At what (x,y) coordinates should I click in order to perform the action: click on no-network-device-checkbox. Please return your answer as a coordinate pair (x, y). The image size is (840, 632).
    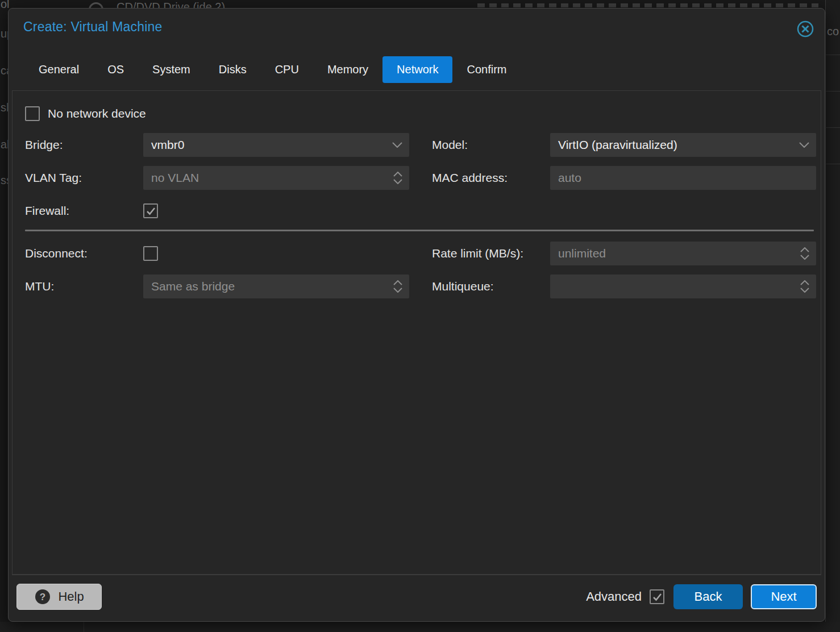
    Looking at the image, I should click on (32, 114).